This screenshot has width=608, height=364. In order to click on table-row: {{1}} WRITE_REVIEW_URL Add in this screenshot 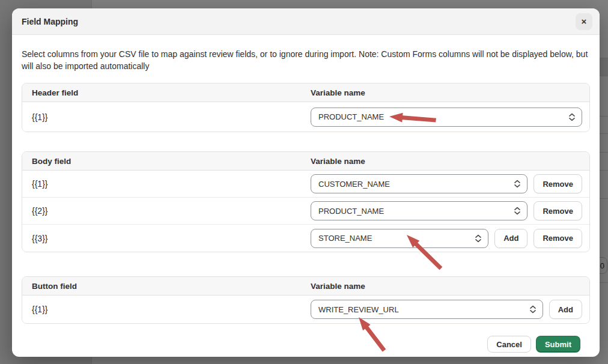, I will do `click(306, 309)`.